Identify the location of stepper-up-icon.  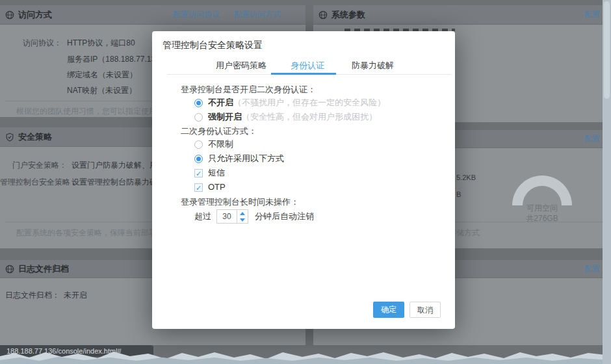
(242, 213).